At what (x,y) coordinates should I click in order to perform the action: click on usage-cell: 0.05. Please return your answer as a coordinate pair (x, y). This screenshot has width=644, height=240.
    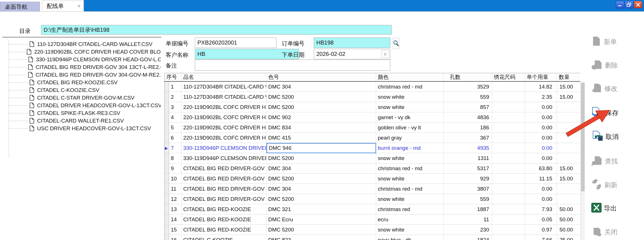
    Looking at the image, I should click on (541, 220).